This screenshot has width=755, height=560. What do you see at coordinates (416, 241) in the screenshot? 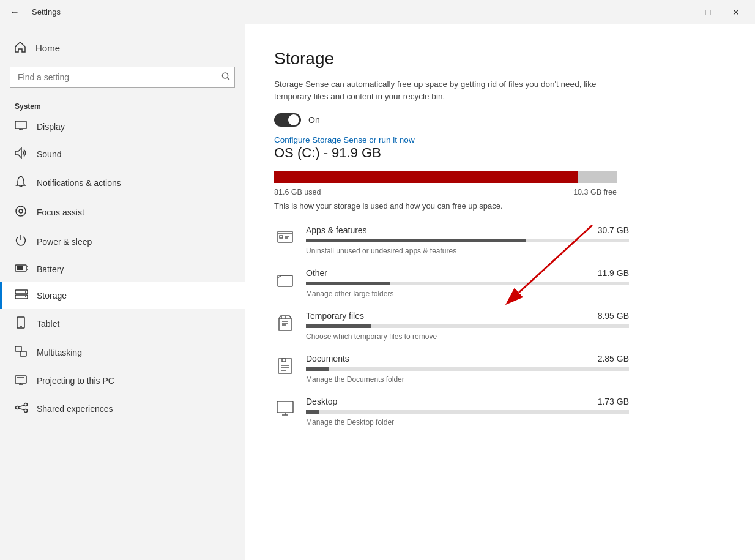
I see `apps-bar-fill` at bounding box center [416, 241].